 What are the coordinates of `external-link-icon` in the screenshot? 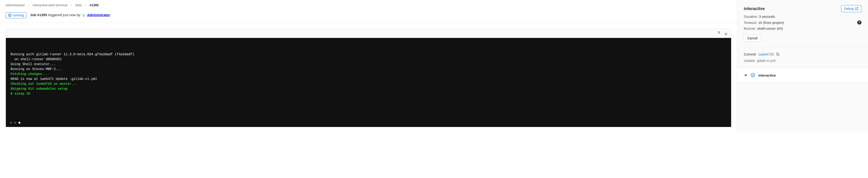 It's located at (857, 9).